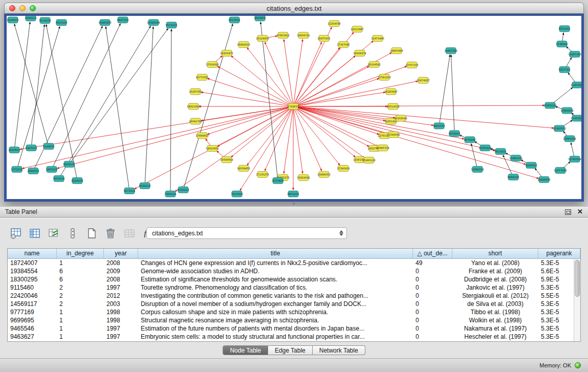  What do you see at coordinates (195, 121) in the screenshot?
I see `graph-node: 16041791` at bounding box center [195, 121].